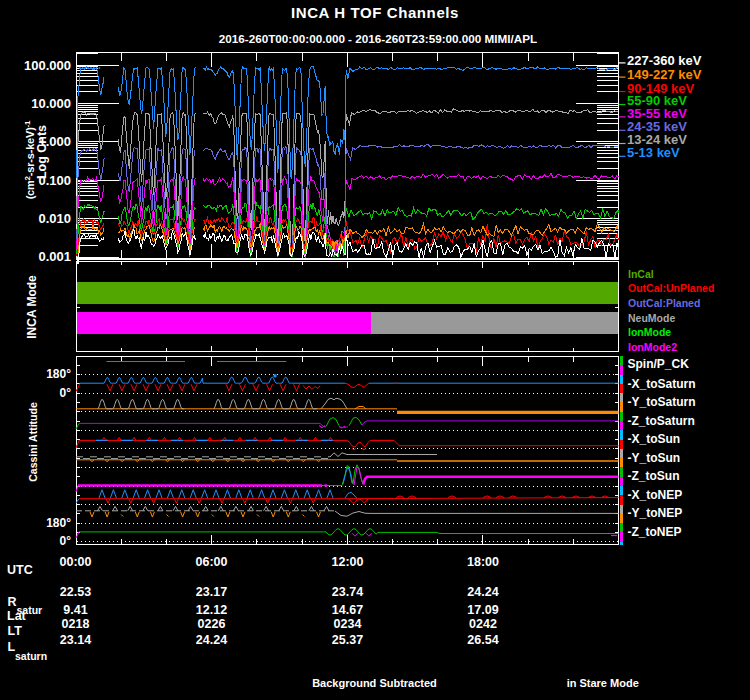  What do you see at coordinates (348, 640) in the screenshot?
I see `svg-text: 25.37` at bounding box center [348, 640].